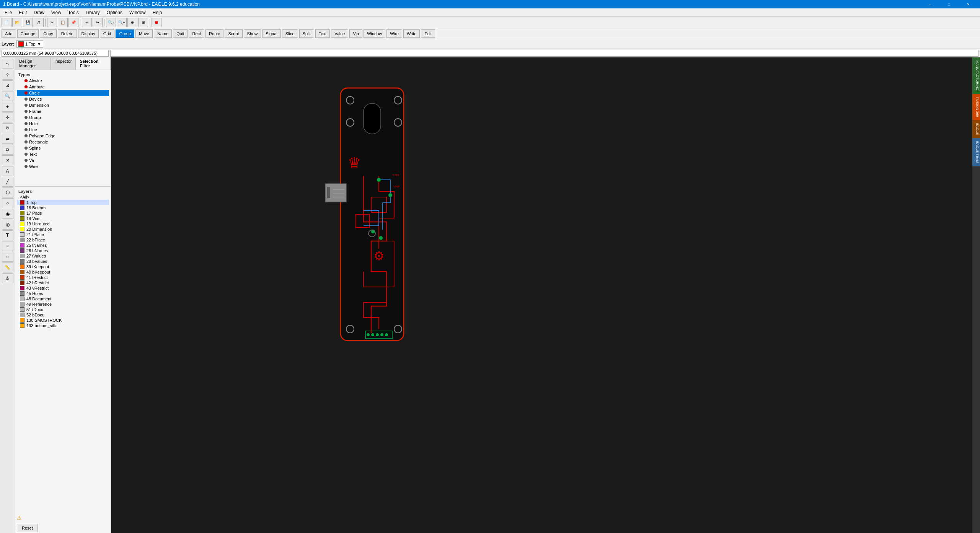 This screenshot has width=980, height=533. I want to click on add-tool: +, so click(8, 107).